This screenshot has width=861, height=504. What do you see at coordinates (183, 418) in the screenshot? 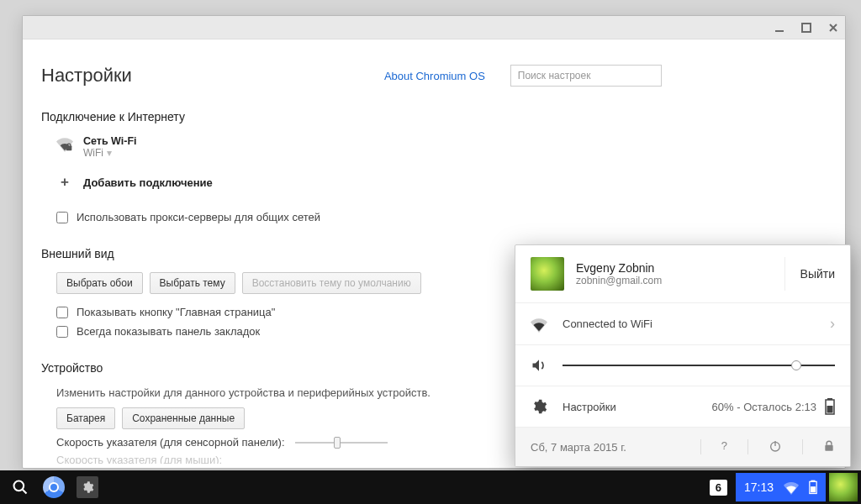
I see `saved-data-button: Сохраненные данные` at bounding box center [183, 418].